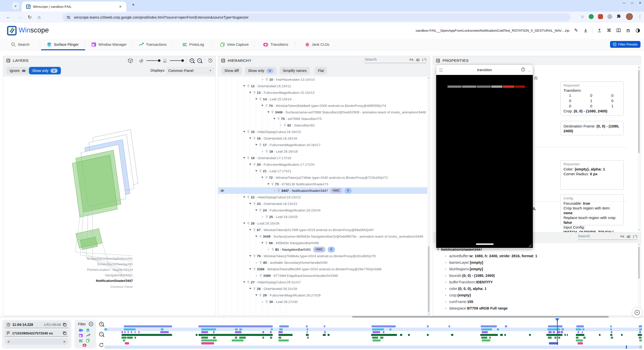 Image resolution: width=644 pixels, height=350 pixels. Describe the element at coordinates (424, 59) in the screenshot. I see `regex-toggle: (.*)` at that location.